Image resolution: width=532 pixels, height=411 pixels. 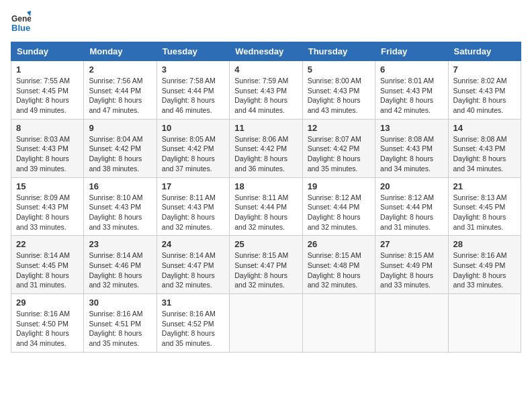 I want to click on cell-info: Sunrise: 7:59 AMSunset: 4:43 PMDaylight:…, so click(x=261, y=95).